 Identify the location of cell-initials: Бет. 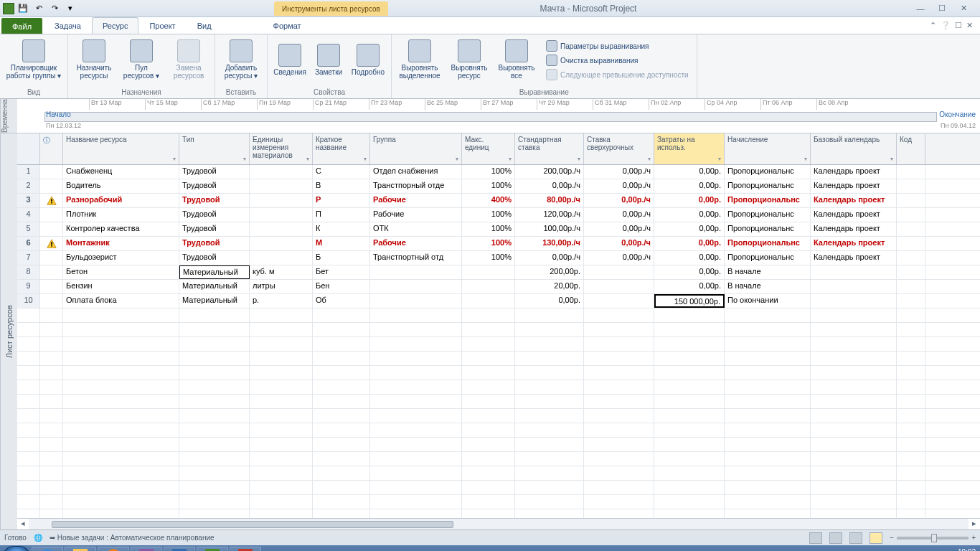
(341, 273).